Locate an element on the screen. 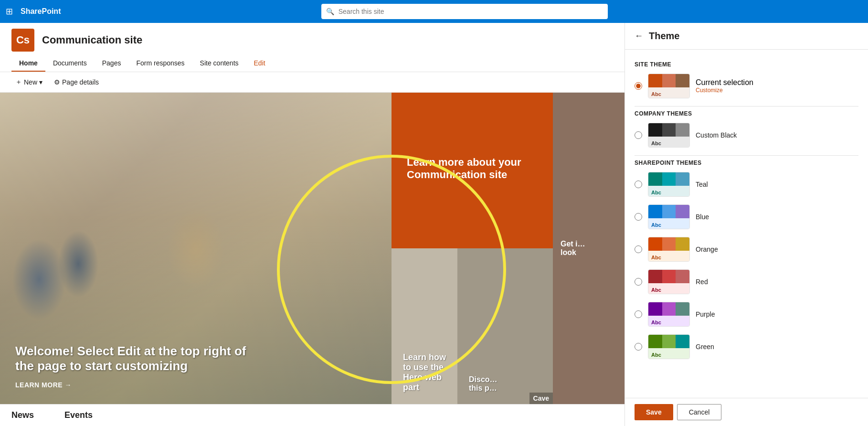 This screenshot has height=426, width=868. bottom-bar: News Events is located at coordinates (312, 415).